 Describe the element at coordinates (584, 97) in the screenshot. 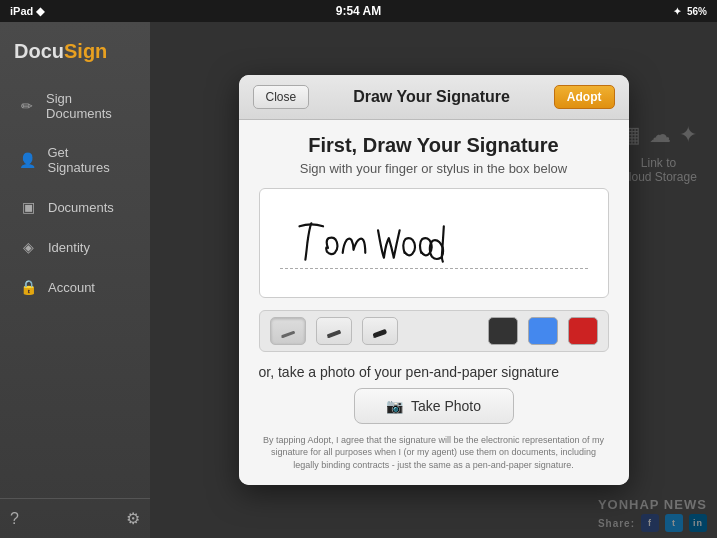

I see `adopt-button: Adopt` at that location.